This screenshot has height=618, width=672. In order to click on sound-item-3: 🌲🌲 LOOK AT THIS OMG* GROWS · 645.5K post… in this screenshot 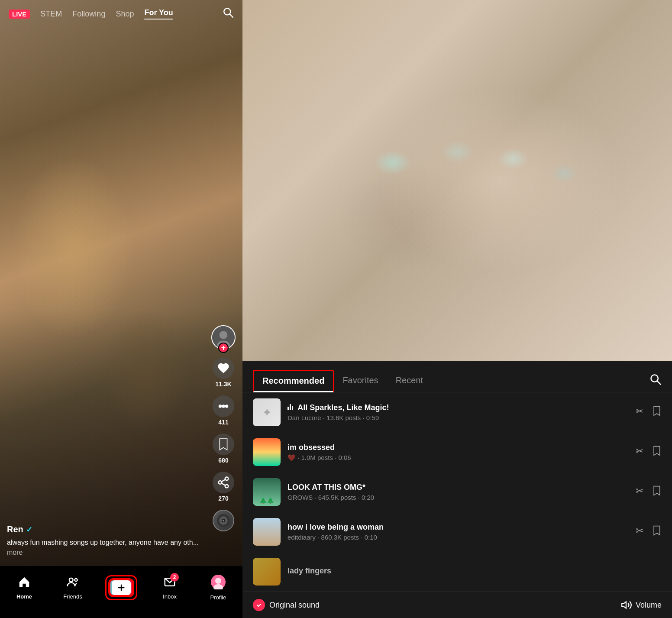, I will do `click(457, 492)`.